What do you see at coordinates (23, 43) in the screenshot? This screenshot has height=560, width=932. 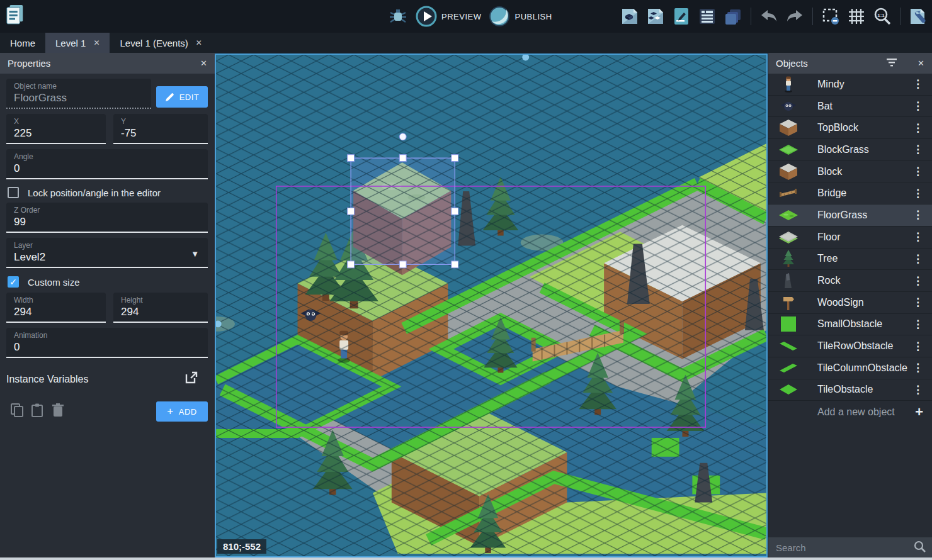 I see `tab-home: Home` at bounding box center [23, 43].